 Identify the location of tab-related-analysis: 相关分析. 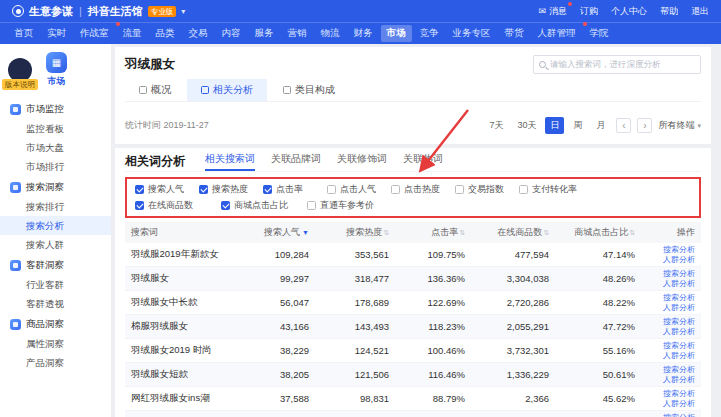
(227, 90).